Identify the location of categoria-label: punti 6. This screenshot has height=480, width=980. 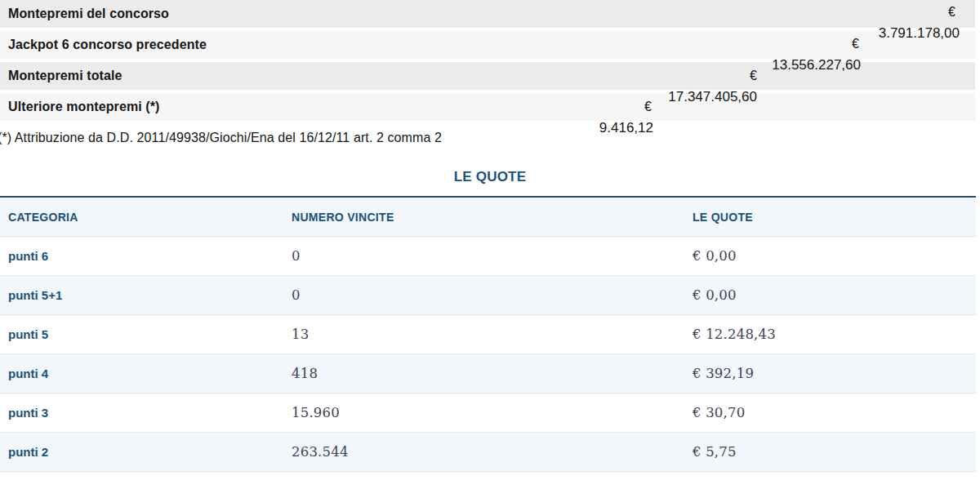
(150, 256).